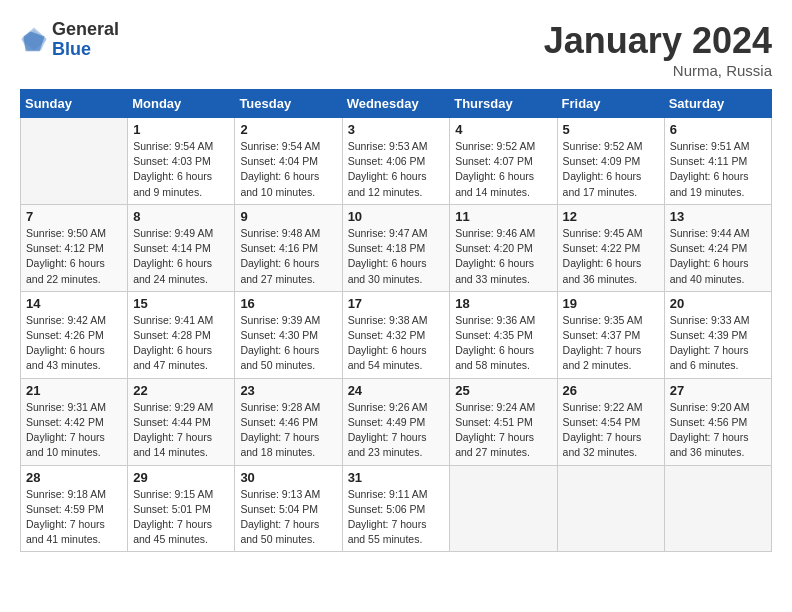  Describe the element at coordinates (74, 248) in the screenshot. I see `calendar-cell: 7Sunrise: 9:50 AMSunset: 4:12 PMDaylight…` at that location.